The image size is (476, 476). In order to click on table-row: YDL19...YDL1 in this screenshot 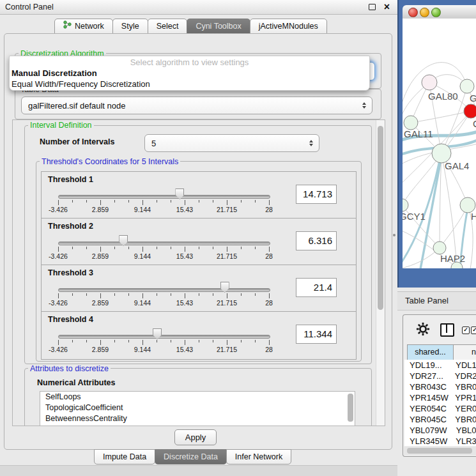, I will do `click(440, 365)`.